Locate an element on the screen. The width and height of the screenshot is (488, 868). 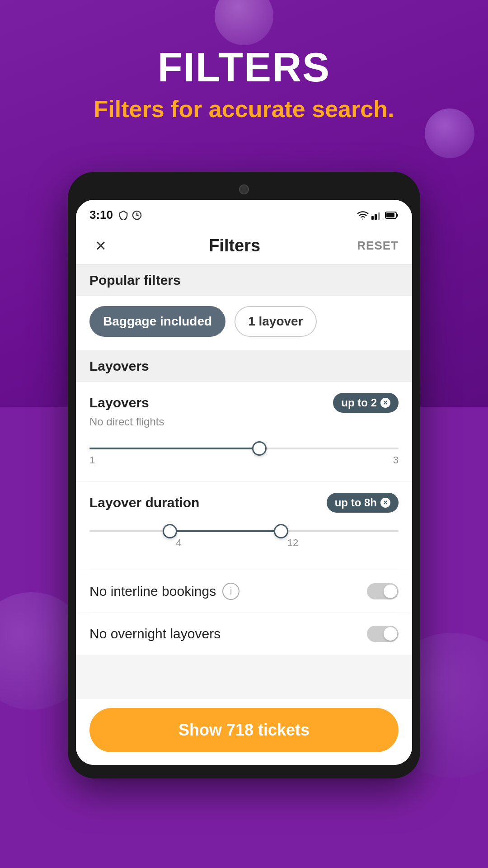
layovers-section-header: Layovers is located at coordinates (244, 366).